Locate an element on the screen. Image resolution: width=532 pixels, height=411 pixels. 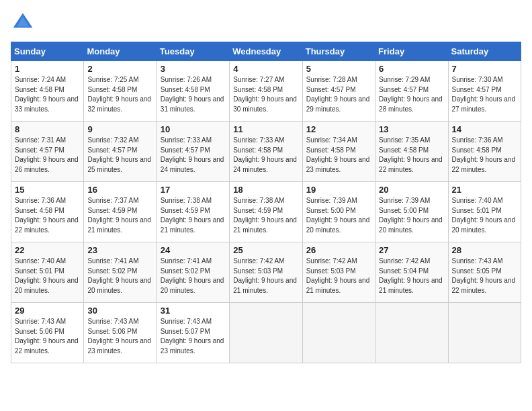
day-header-tuesday: Tuesday is located at coordinates (193, 52).